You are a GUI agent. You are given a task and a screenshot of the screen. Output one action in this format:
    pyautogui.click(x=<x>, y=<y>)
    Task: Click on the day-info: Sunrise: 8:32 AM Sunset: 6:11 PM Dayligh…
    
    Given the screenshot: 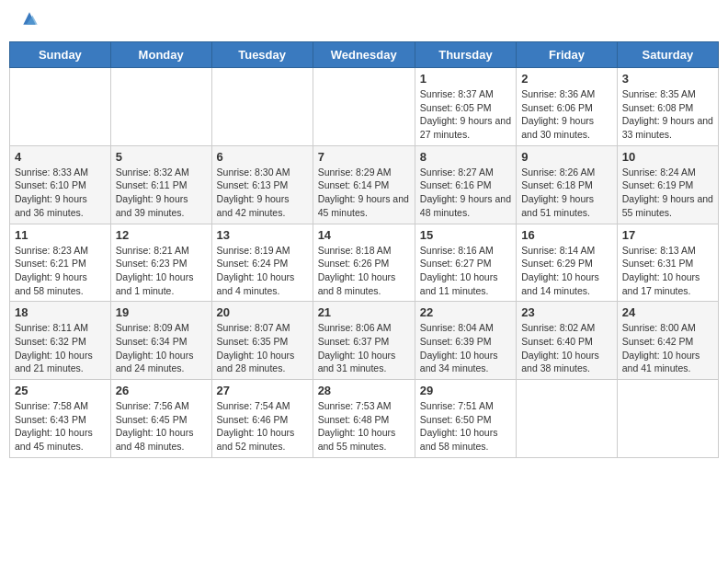 What is the action you would take?
    pyautogui.click(x=162, y=193)
    